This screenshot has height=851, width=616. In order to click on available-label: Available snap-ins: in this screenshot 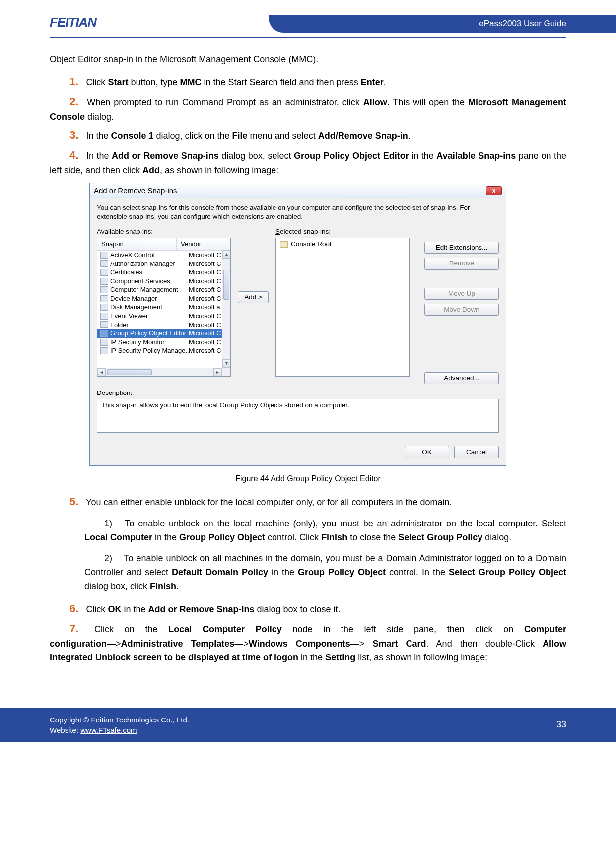, I will do `click(164, 232)`.